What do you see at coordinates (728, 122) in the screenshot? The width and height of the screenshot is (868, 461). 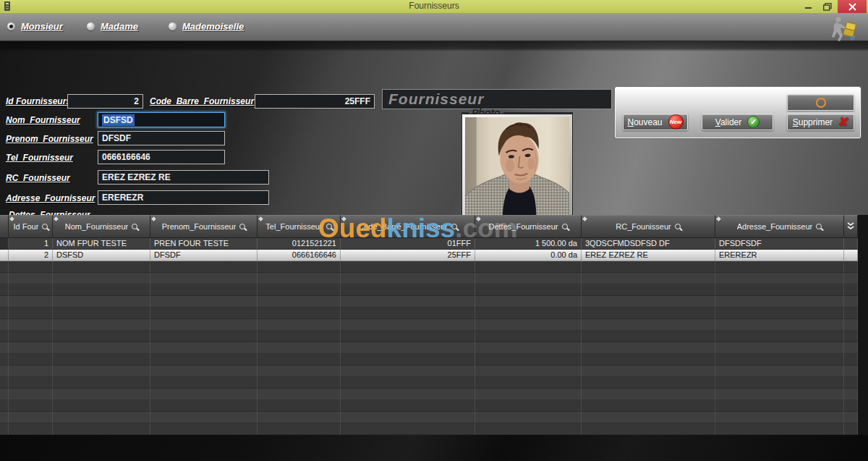 I see `valider-label: Valider` at bounding box center [728, 122].